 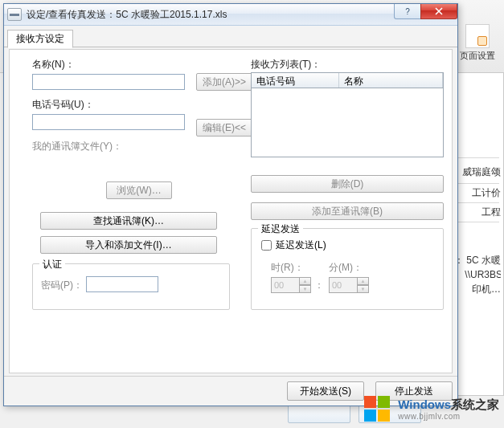 What do you see at coordinates (63, 104) in the screenshot?
I see `phone-label: 电话号码(U)：` at bounding box center [63, 104].